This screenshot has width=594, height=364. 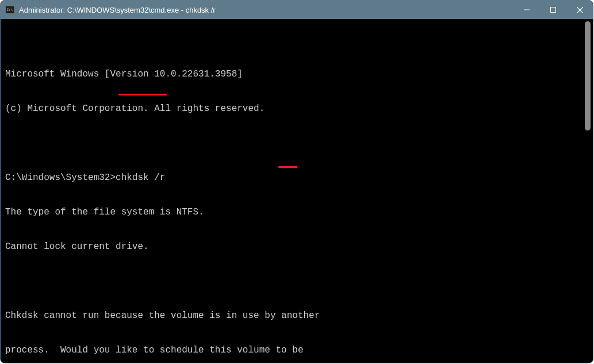 What do you see at coordinates (297, 316) in the screenshot?
I see `output-line: Chkdsk cannot run because the volume is …` at bounding box center [297, 316].